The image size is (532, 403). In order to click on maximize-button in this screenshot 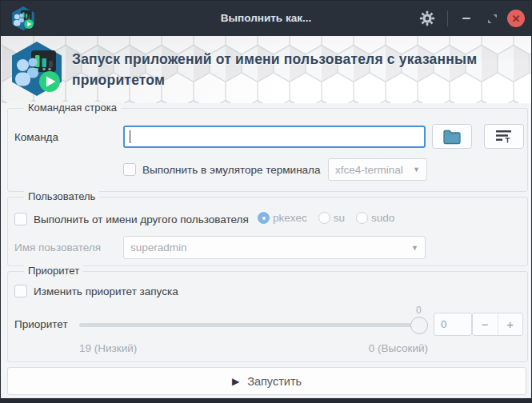, I will do `click(492, 18)`.